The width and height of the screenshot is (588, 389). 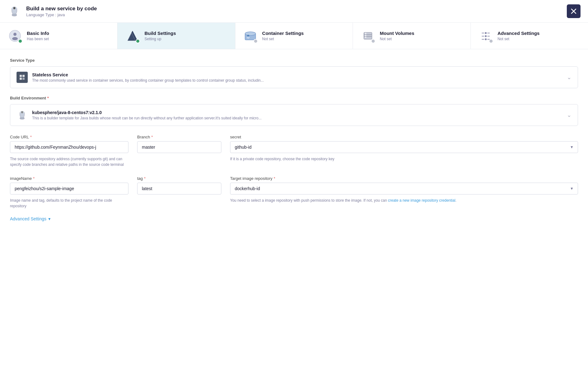 What do you see at coordinates (294, 115) in the screenshot?
I see `build-env-dropdown: kubesphere/java-8-centos7:v2.1.0 This is…` at bounding box center [294, 115].